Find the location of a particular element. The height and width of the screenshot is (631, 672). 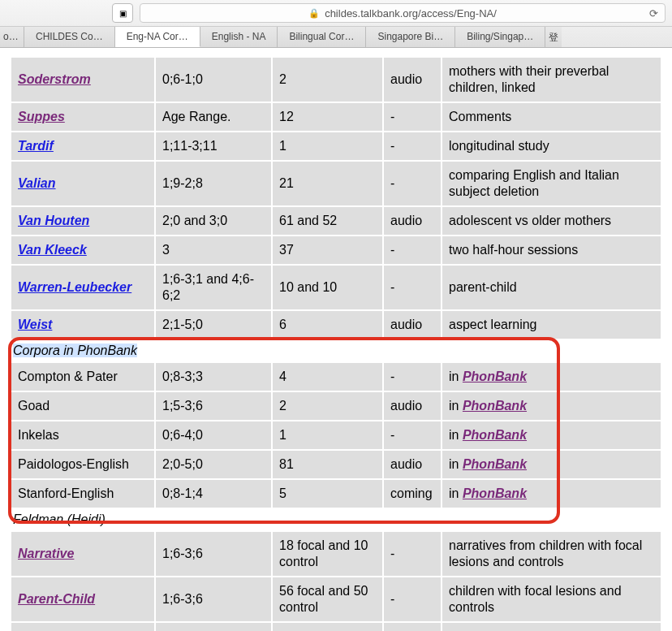

corpus-link: Soderstrom is located at coordinates (54, 80).